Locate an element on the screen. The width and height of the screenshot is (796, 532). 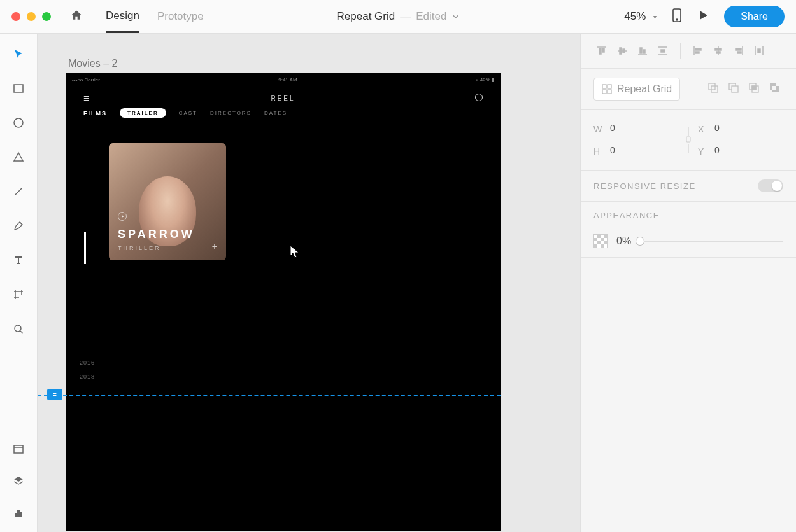
zoom-value: 45% is located at coordinates (635, 17).